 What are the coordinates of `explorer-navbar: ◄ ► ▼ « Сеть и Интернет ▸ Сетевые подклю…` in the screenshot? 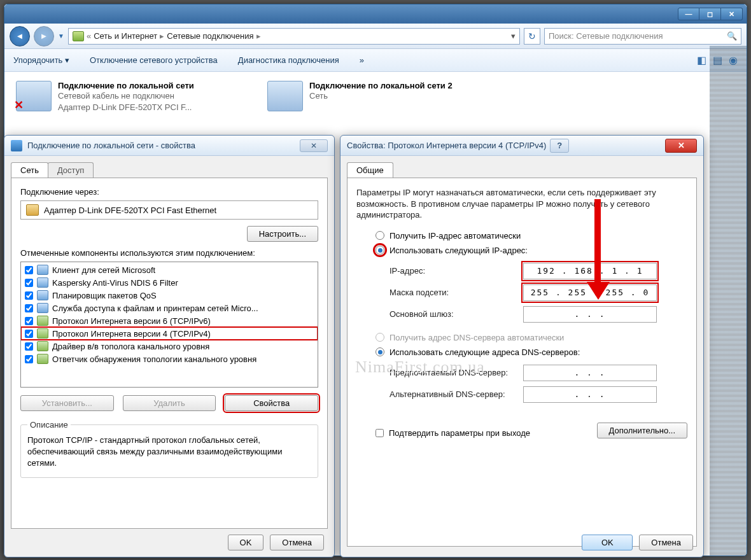 It's located at (376, 36).